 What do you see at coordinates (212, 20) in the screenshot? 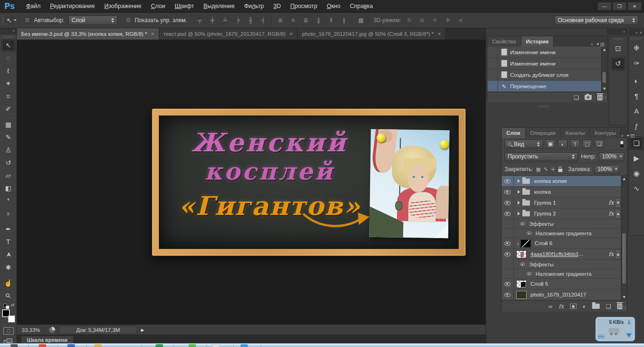
I see `align-vcenter-icon: ╪` at bounding box center [212, 20].